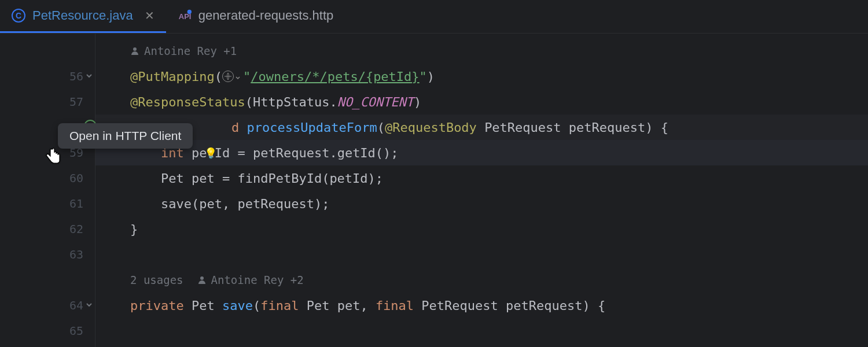 Image resolution: width=868 pixels, height=347 pixels. Describe the element at coordinates (238, 76) in the screenshot. I see `chevron-down-icon` at that location.